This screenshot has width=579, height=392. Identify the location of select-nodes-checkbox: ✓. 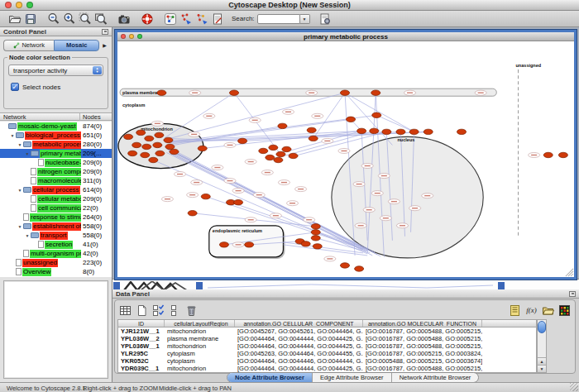
(15, 87).